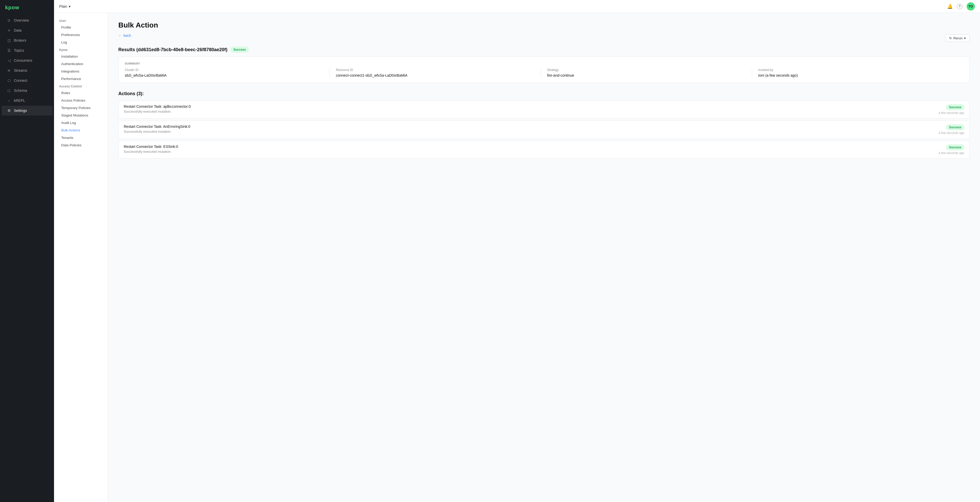 The height and width of the screenshot is (502, 980). What do you see at coordinates (21, 81) in the screenshot?
I see `sidebar-label-connect: Connect` at bounding box center [21, 81].